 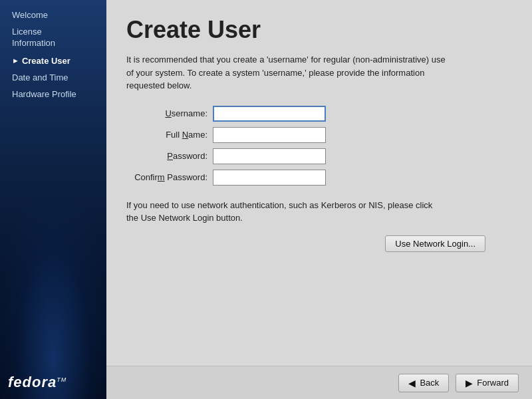 What do you see at coordinates (319, 146) in the screenshot?
I see `create-user-form: Username: Full Name: Password:` at bounding box center [319, 146].